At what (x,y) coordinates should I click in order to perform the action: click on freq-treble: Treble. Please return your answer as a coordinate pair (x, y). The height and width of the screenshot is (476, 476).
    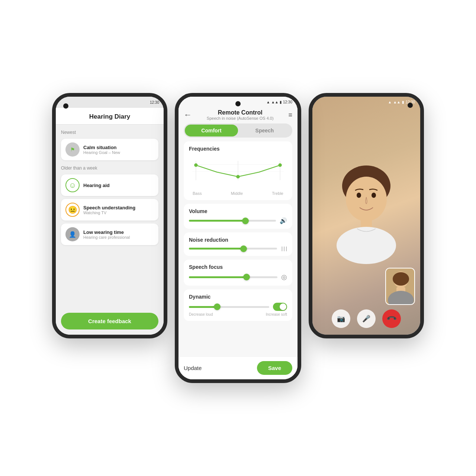
    Looking at the image, I should click on (277, 193).